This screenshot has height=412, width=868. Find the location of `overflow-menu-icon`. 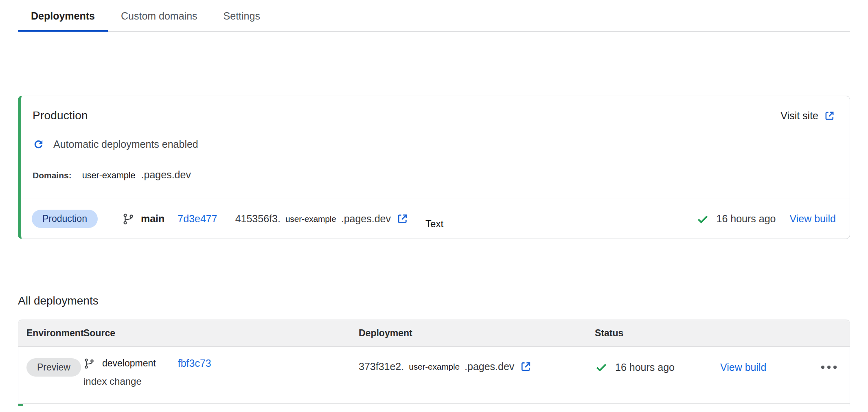

overflow-menu-icon is located at coordinates (829, 367).